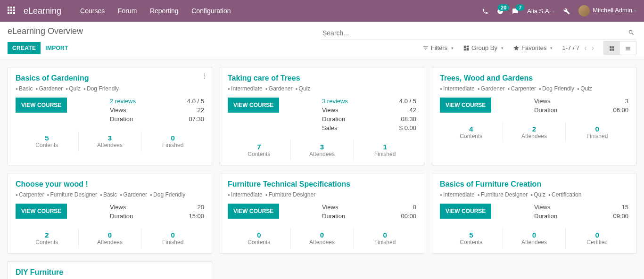 The height and width of the screenshot is (279, 644). Describe the element at coordinates (201, 207) in the screenshot. I see `stat-value: 20` at that location.